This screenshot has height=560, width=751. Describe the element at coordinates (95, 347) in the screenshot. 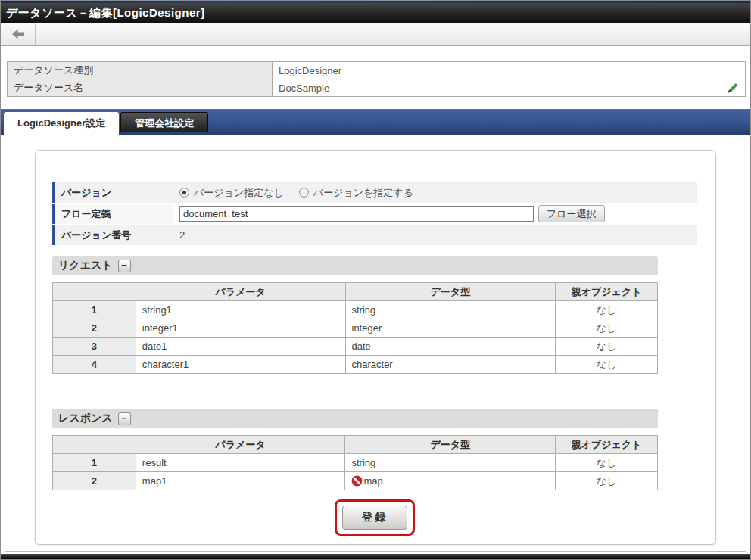

I see `row-number: 3` at that location.